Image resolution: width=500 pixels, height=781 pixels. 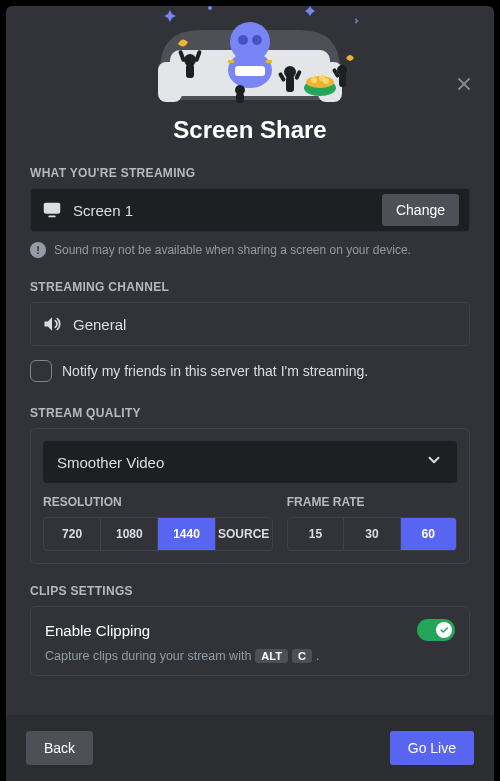 I want to click on enable-clipping-toggle, so click(x=436, y=630).